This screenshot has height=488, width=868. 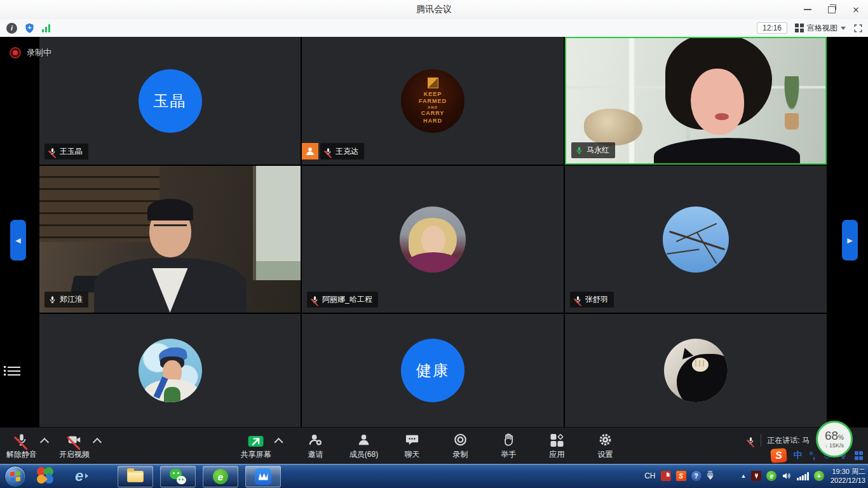 I want to click on taskbar-app-explorer, so click(x=135, y=477).